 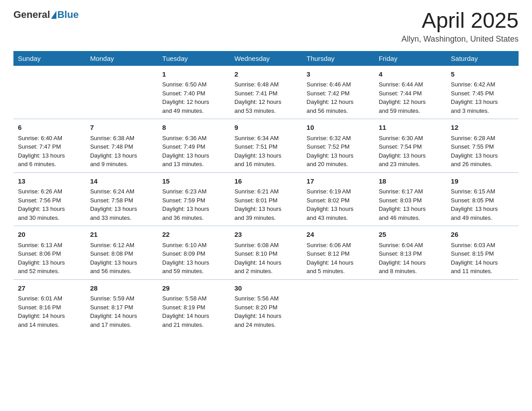 I want to click on calendar-cell: 20Sunrise: 6:13 AM Sunset: 8:06 PM Dayli…, so click(x=49, y=253).